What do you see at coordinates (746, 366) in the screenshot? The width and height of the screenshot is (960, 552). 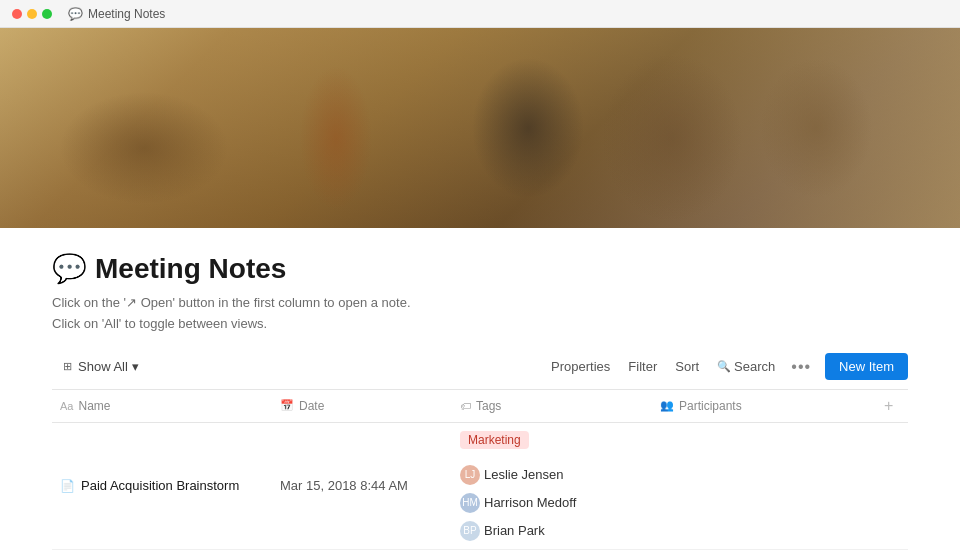 I see `search-button: 🔍 Search` at bounding box center [746, 366].